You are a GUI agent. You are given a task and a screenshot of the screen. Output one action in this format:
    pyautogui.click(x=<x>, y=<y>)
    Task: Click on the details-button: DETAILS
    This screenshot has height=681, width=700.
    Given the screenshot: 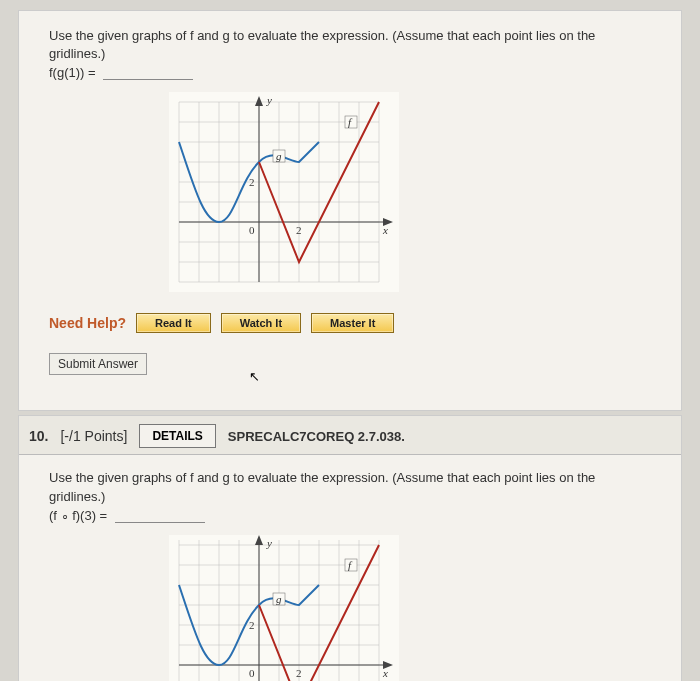 What is the action you would take?
    pyautogui.click(x=177, y=436)
    